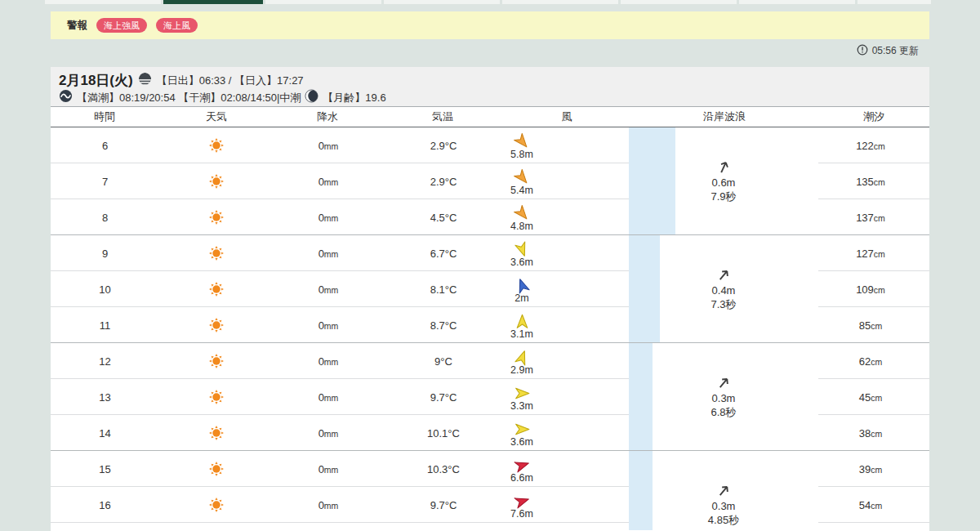 The height and width of the screenshot is (531, 980). Describe the element at coordinates (871, 289) in the screenshot. I see `tide-cell: 109cm` at that location.